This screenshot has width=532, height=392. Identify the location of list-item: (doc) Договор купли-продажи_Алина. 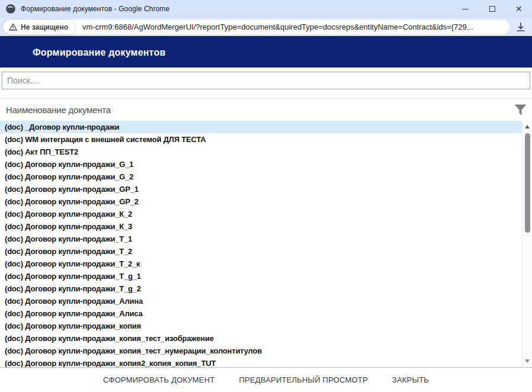
(261, 301).